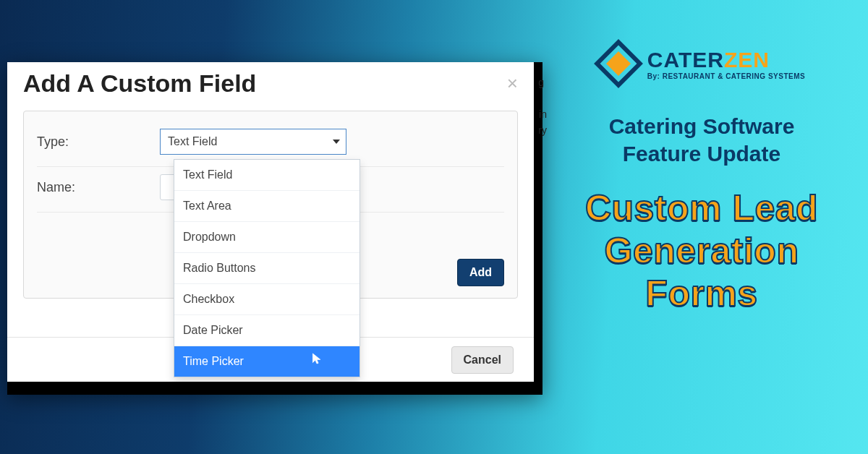 The image size is (868, 454). What do you see at coordinates (267, 299) in the screenshot?
I see `dropdown-option: Checkbox` at bounding box center [267, 299].